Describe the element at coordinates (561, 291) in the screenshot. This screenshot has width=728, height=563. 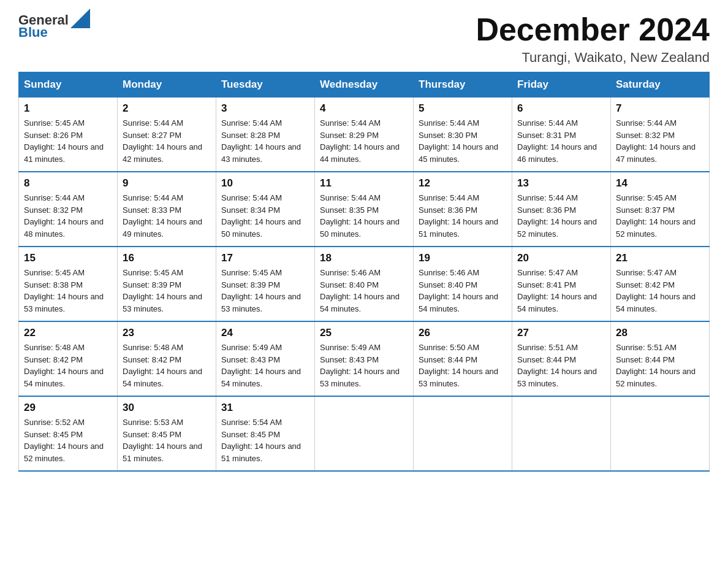
I see `day-info: Sunrise: 5:47 AMSunset: 8:41 PMDaylight:…` at that location.